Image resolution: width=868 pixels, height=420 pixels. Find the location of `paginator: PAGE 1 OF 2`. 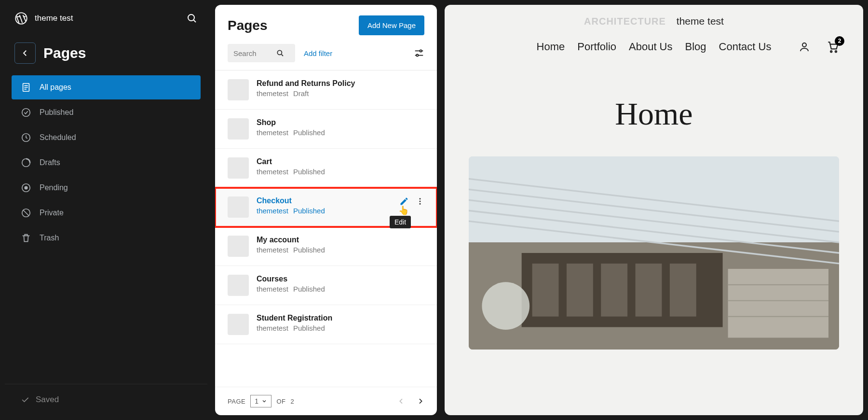

paginator: PAGE 1 OF 2 is located at coordinates (326, 401).